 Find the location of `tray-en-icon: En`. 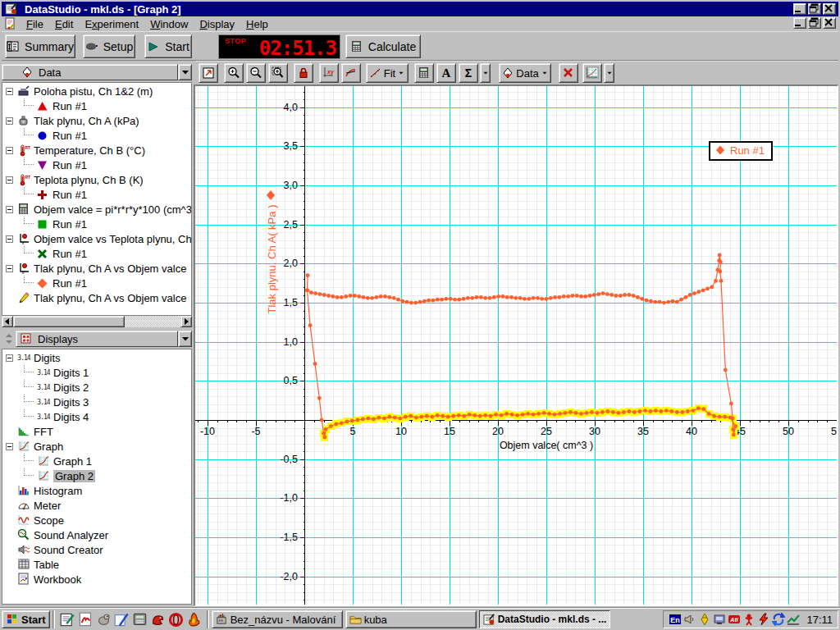

tray-en-icon: En is located at coordinates (675, 619).